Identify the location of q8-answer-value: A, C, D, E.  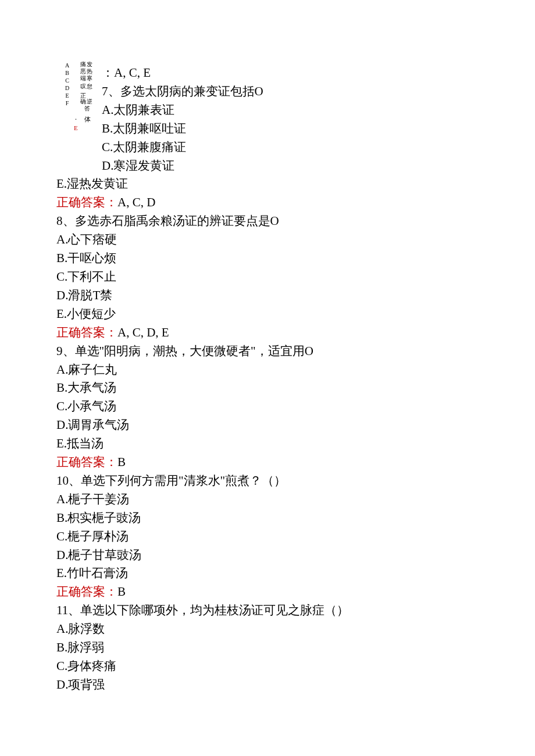
(143, 332).